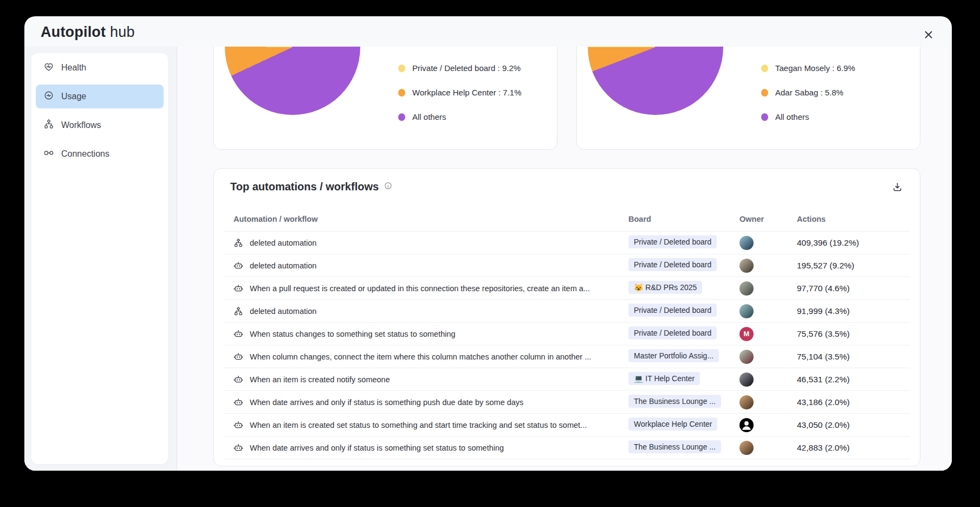 The image size is (980, 507). Describe the element at coordinates (402, 117) in the screenshot. I see `legend-dot-purple` at that location.